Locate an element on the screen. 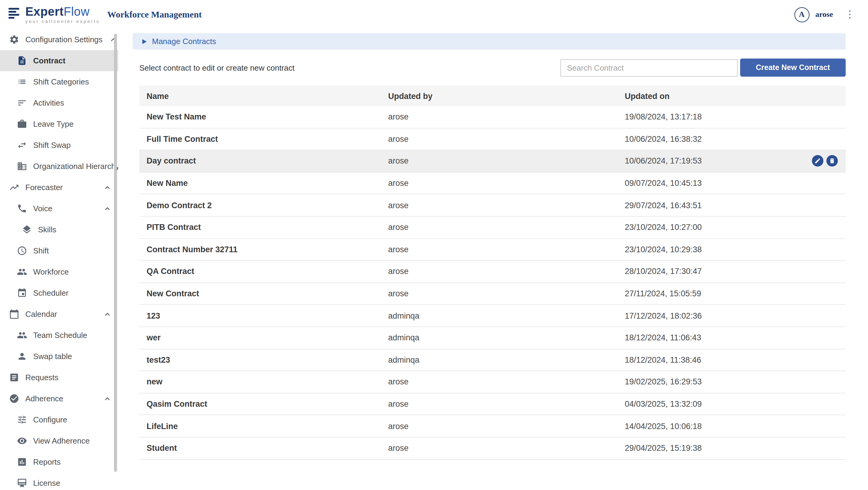 This screenshot has width=868, height=490. calendar-icon is located at coordinates (14, 314).